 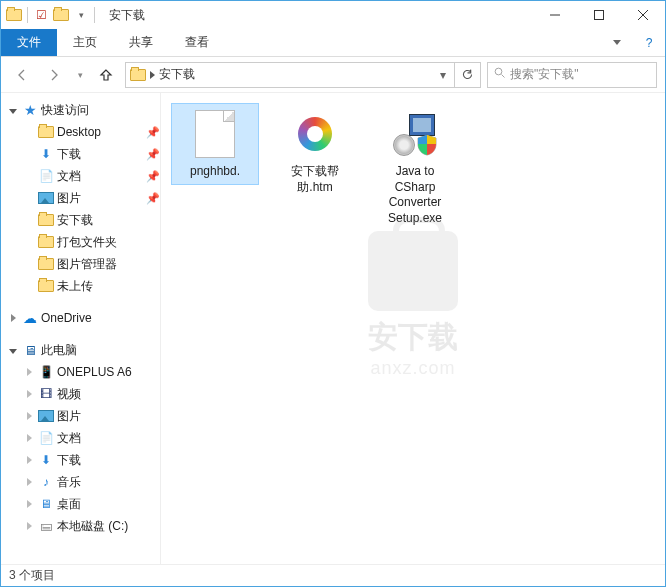 What do you see at coordinates (80, 220) in the screenshot?
I see `sidebar-item: 安下载` at bounding box center [80, 220].